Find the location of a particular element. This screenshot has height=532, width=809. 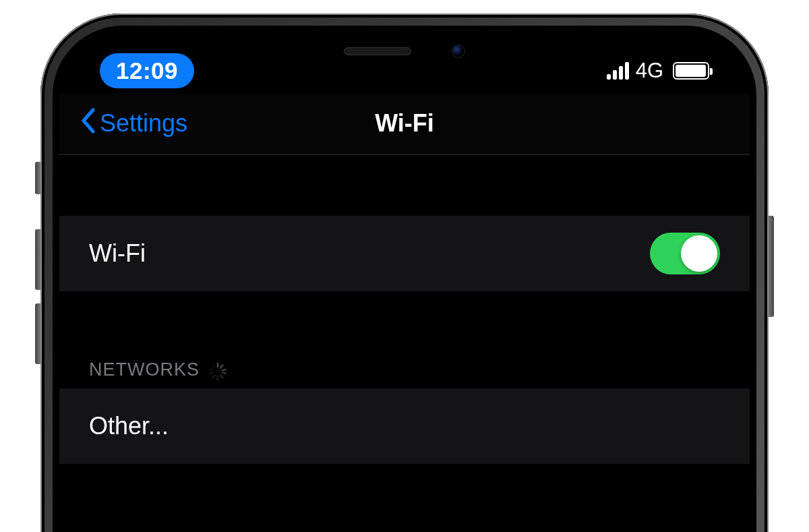

back-label: Settings is located at coordinates (144, 123).